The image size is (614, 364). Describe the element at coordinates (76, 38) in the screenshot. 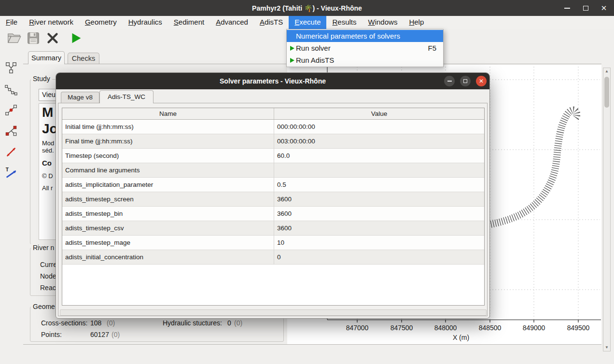

I see `run-solver-button` at that location.